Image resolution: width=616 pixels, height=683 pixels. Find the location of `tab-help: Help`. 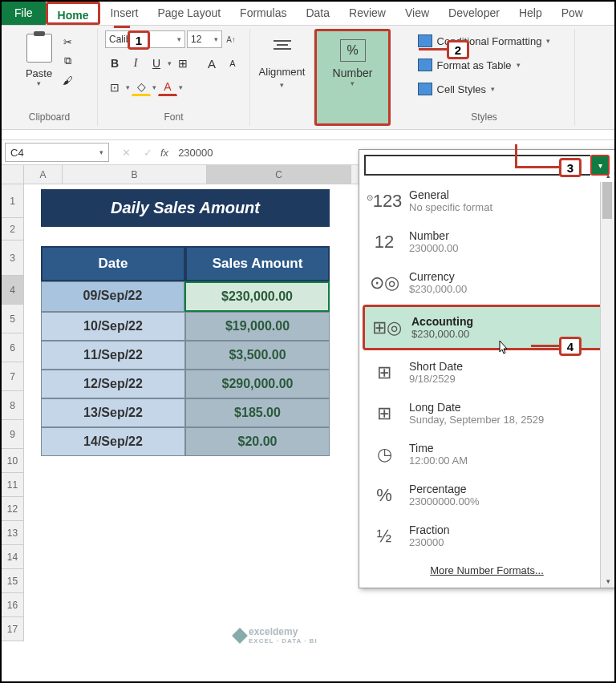

tab-help: Help is located at coordinates (531, 13).